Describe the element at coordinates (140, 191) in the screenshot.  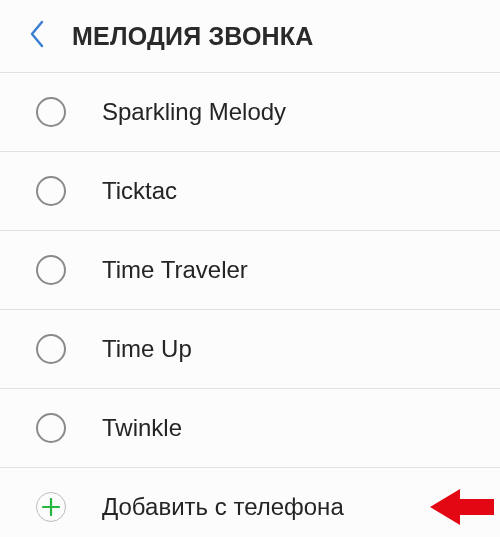
I see `ringtone-label: Ticktac` at that location.